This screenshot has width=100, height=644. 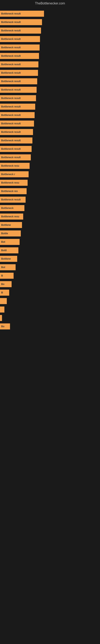 I want to click on bar-row: Bottleneck res, so click(x=50, y=191).